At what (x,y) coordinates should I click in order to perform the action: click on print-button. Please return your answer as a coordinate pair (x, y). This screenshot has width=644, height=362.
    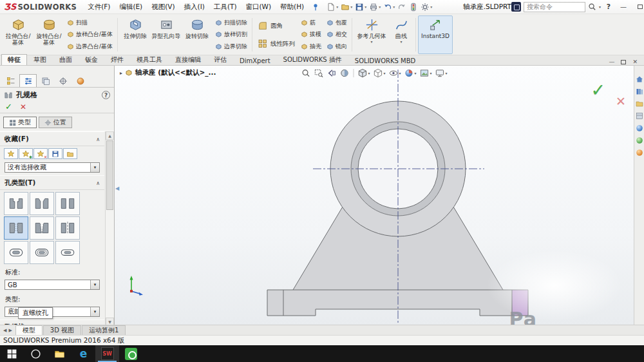
    Looking at the image, I should click on (375, 7).